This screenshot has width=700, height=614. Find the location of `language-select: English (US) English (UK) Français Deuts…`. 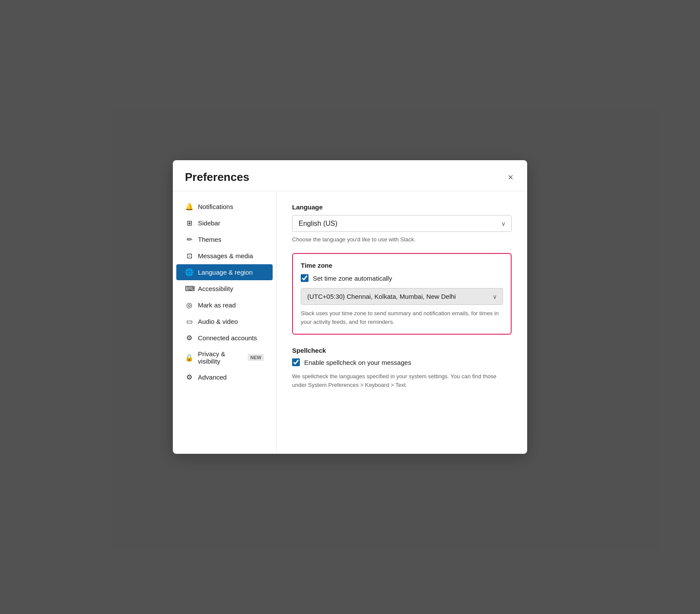

language-select: English (US) English (UK) Français Deuts… is located at coordinates (402, 224).